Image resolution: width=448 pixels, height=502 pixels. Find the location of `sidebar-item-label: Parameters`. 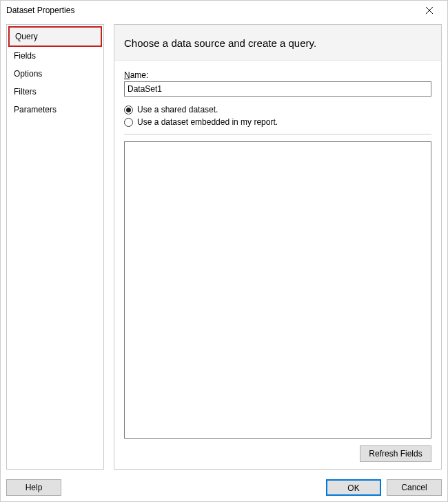

sidebar-item-label: Parameters is located at coordinates (35, 110).